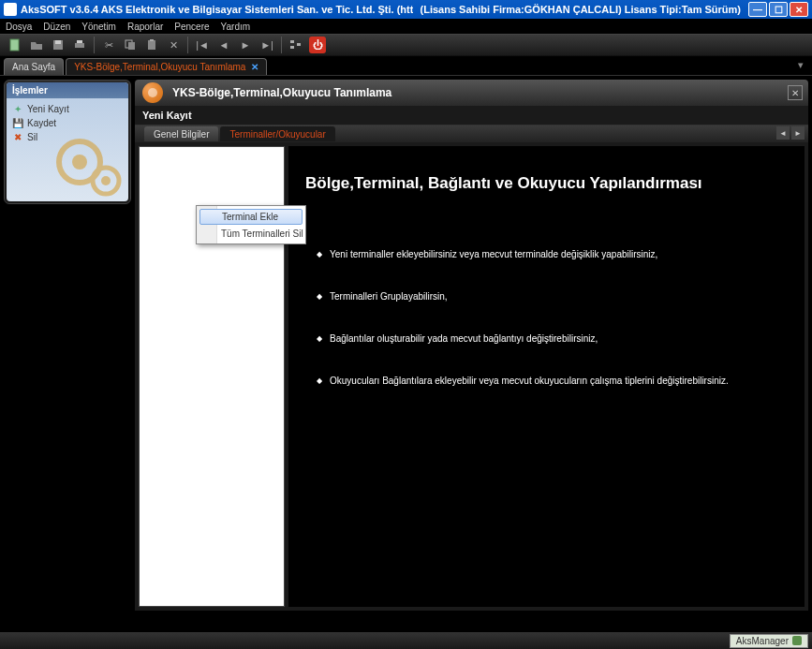 The width and height of the screenshot is (812, 649). Describe the element at coordinates (217, 9) in the screenshot. I see `titlebar-text-left: AksSOFT v3.6.4 AKS Elektronik ve Bilgisa…` at that location.